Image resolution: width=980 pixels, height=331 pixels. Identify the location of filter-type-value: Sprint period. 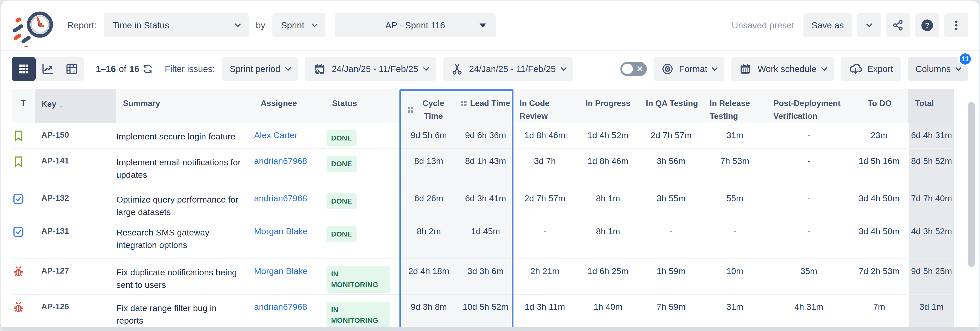
(255, 69).